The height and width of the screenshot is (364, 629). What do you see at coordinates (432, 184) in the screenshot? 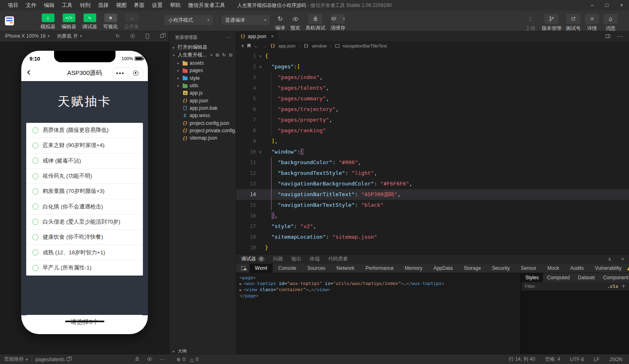
I see `code-line-13: 13 "navigationBarBackgroundColor": "#F6F…` at bounding box center [432, 184].